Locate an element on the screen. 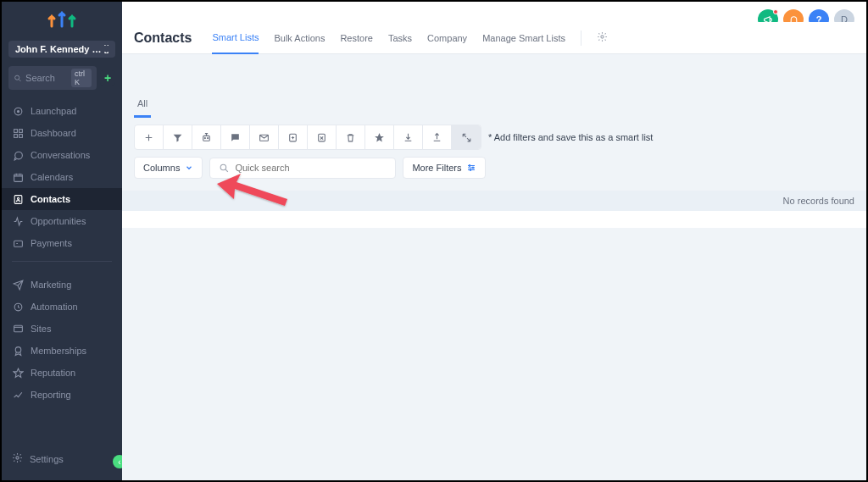  filter-row: Columns More Filters is located at coordinates (494, 168).